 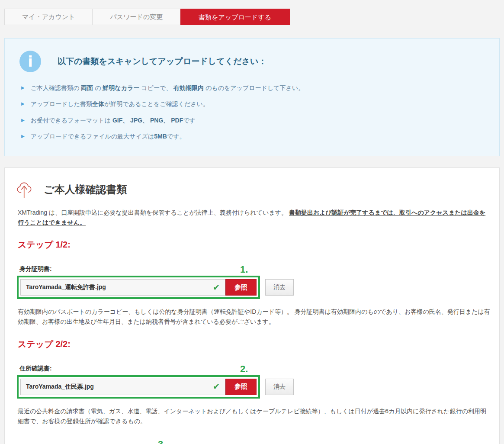 I want to click on address-browse-button: 参照, so click(x=241, y=387).